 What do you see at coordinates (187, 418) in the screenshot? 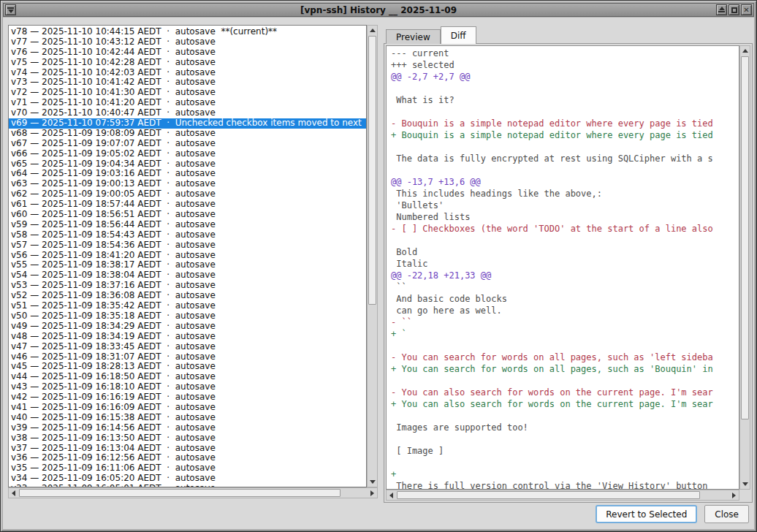
I see `list-item: v40 — 2025-11-09 16:15:38 AEDT · autosav…` at bounding box center [187, 418].